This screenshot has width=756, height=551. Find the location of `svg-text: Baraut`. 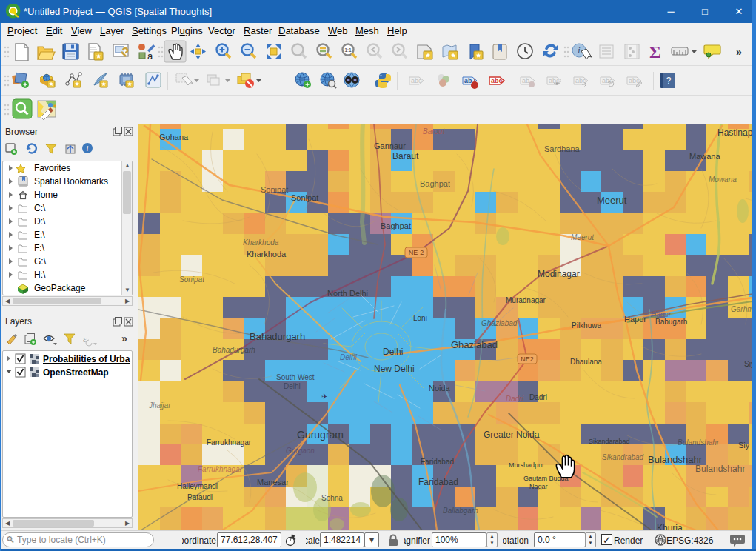

svg-text: Baraut is located at coordinates (406, 156).